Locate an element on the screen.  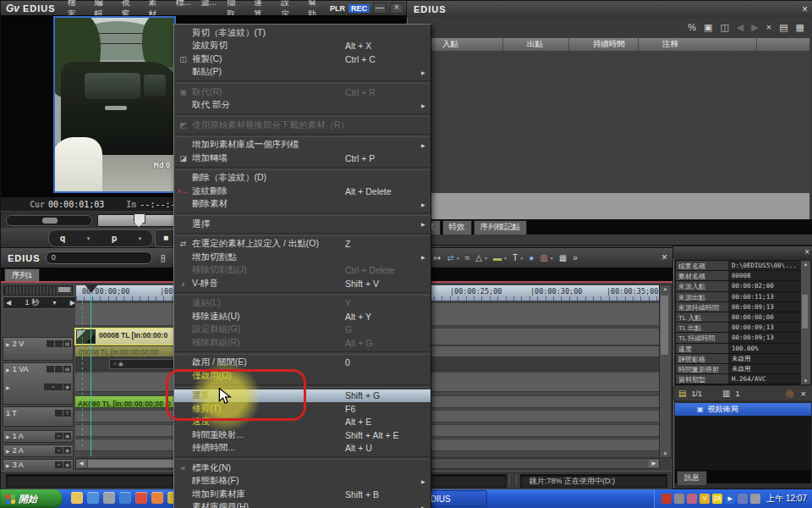
bin-column-持續時間: 持續時間 is located at coordinates (604, 44).